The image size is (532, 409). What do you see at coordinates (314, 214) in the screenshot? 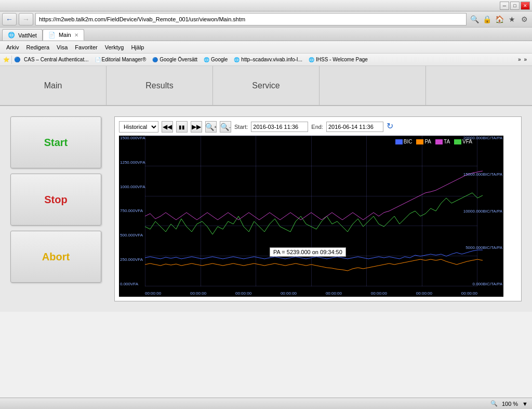
I see `vfa-line` at bounding box center [314, 214].